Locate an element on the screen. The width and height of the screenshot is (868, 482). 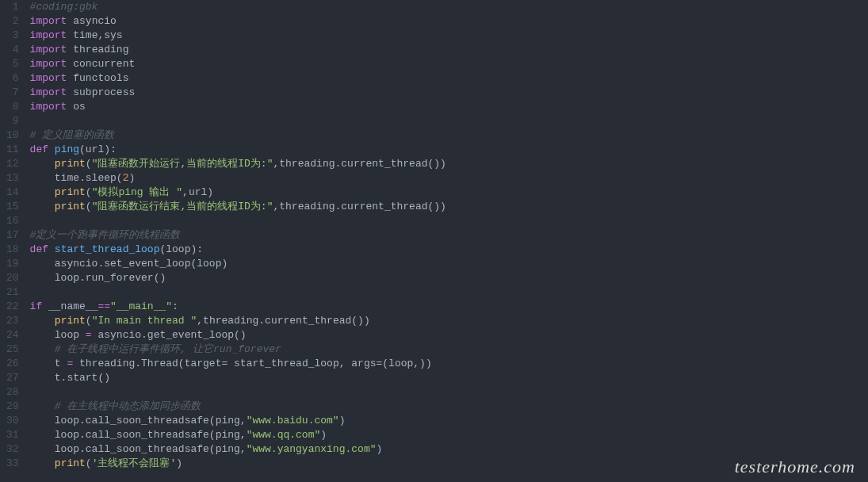
code-line: if __name__=="__main__": is located at coordinates (238, 307).